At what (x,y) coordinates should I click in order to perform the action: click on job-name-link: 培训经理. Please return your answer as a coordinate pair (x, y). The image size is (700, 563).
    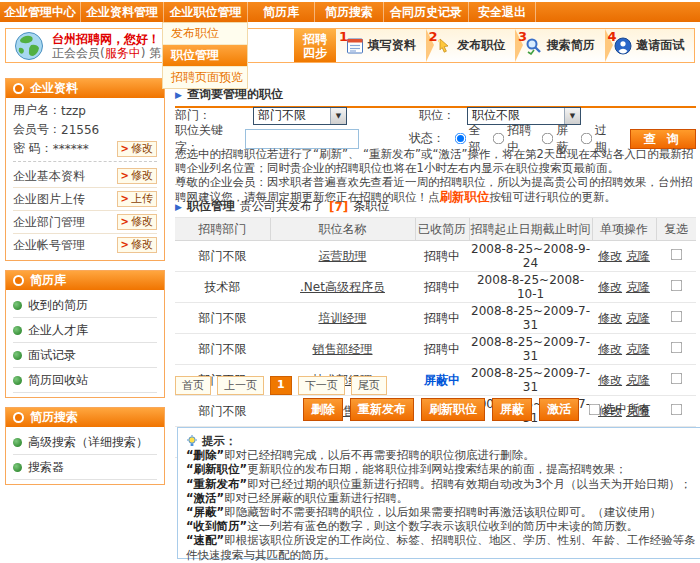
    Looking at the image, I should click on (343, 318).